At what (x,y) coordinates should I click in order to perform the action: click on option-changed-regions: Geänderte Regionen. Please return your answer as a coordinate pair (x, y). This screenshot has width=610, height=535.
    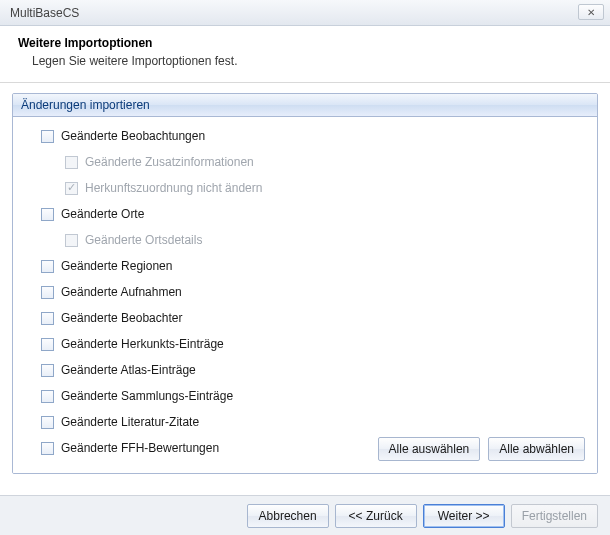
    Looking at the image, I should click on (305, 266).